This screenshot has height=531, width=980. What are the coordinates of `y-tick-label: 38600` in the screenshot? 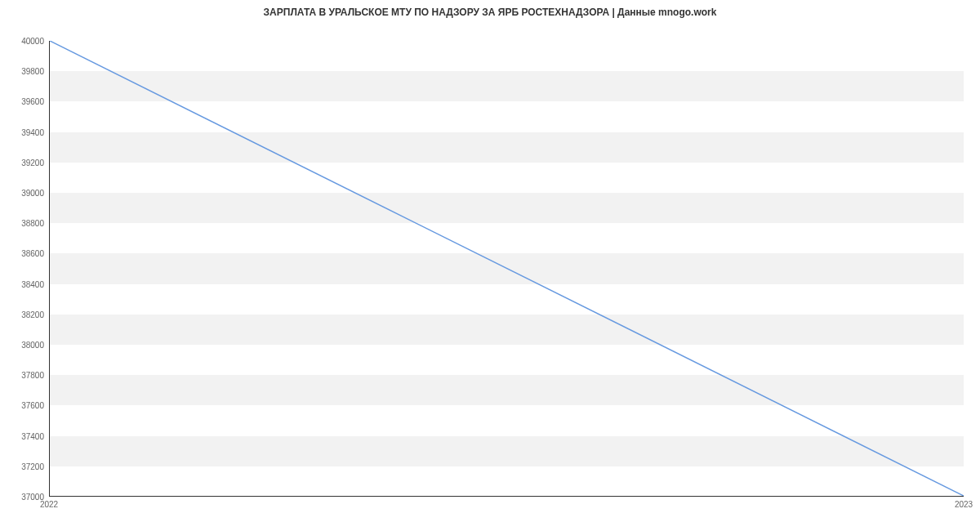 It's located at (28, 253).